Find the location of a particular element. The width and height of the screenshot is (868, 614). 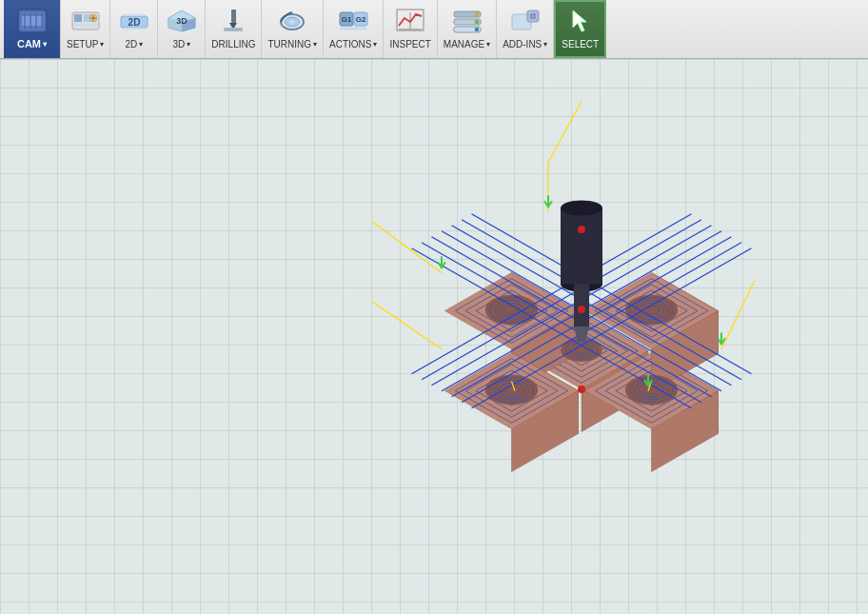

toolbar: CAM▾ SETUP▾ 2D is located at coordinates (434, 30).